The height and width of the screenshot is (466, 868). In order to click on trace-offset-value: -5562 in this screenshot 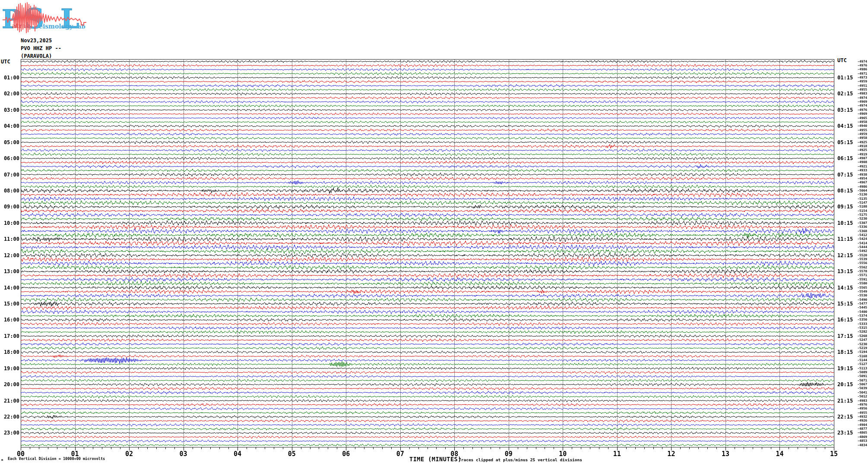, I will do `click(860, 268)`.